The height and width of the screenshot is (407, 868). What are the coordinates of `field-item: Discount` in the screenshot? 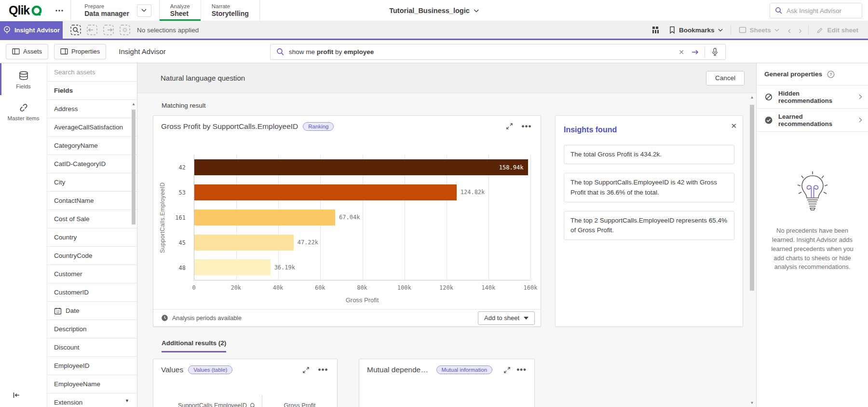 It's located at (92, 348).